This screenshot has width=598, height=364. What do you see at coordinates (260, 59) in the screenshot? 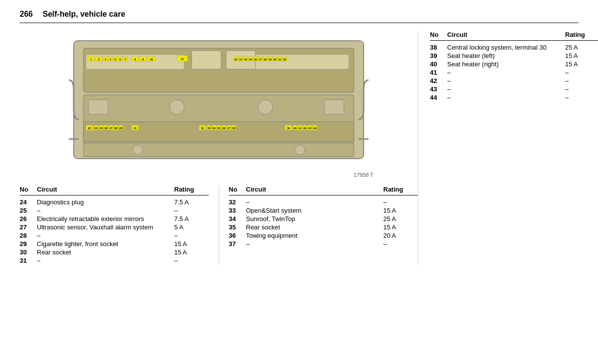
I see `svg-text: 17` at bounding box center [260, 59].